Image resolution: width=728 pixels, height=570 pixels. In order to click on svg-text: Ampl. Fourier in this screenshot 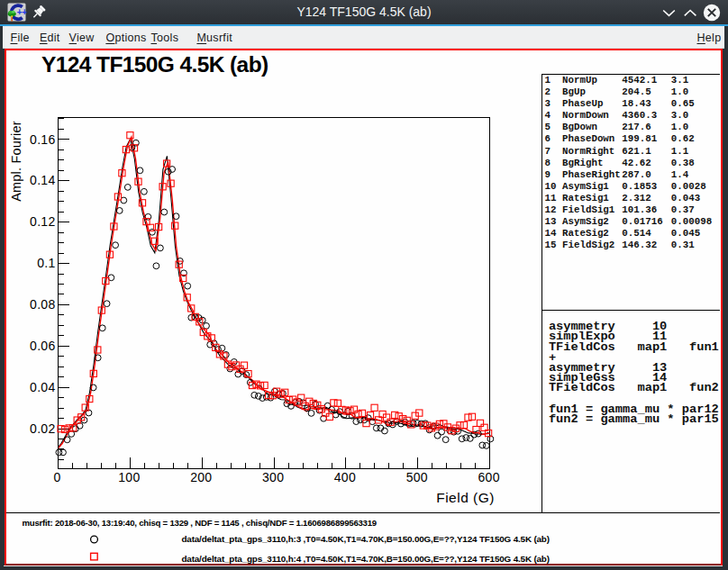, I will do `click(16, 161)`.